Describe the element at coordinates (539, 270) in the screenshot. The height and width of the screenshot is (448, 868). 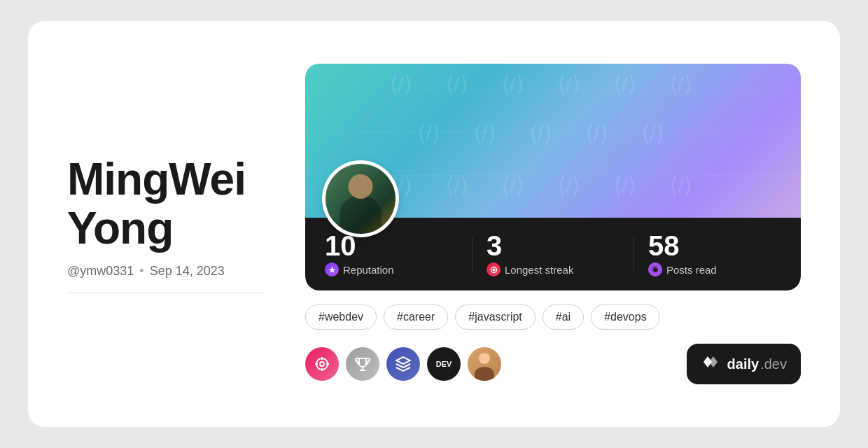
I see `streak-label-text: Longest streak` at that location.